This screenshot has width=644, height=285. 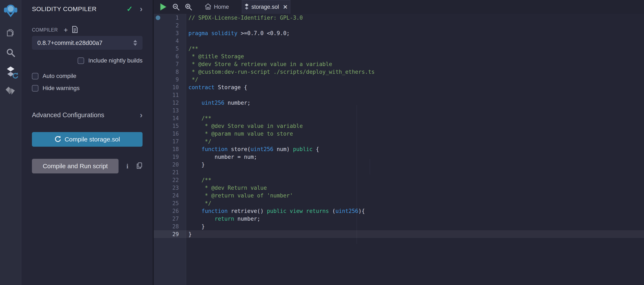 What do you see at coordinates (87, 30) in the screenshot?
I see `compiler-section-row: COMPILER +` at bounding box center [87, 30].